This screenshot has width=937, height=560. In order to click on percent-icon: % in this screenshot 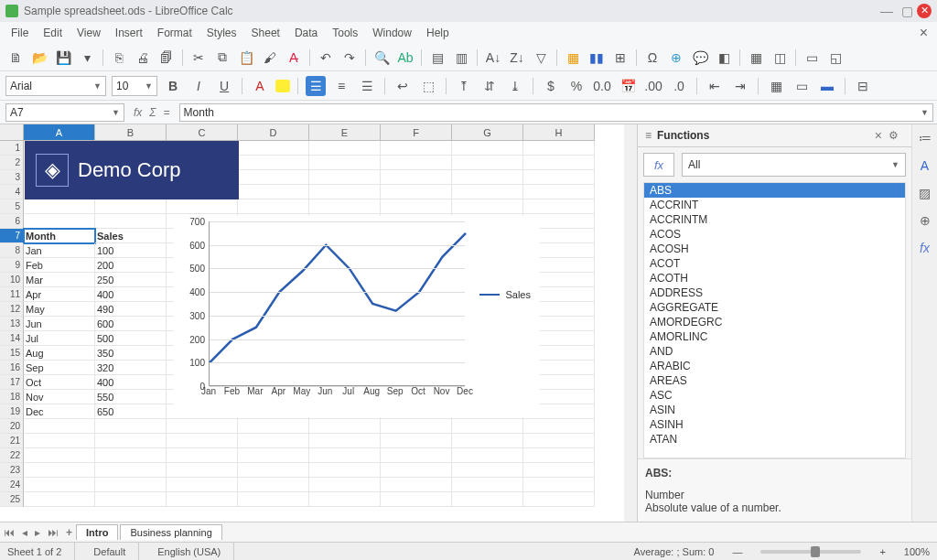, I will do `click(576, 86)`.